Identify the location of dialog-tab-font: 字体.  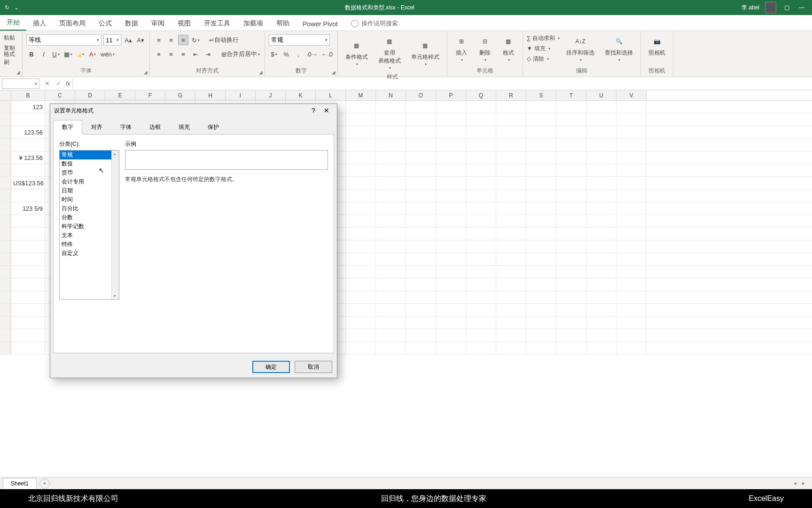
(126, 127).